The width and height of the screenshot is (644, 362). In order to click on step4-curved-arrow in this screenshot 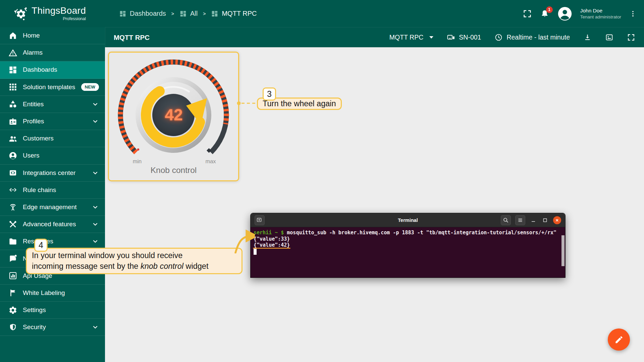, I will do `click(241, 241)`.